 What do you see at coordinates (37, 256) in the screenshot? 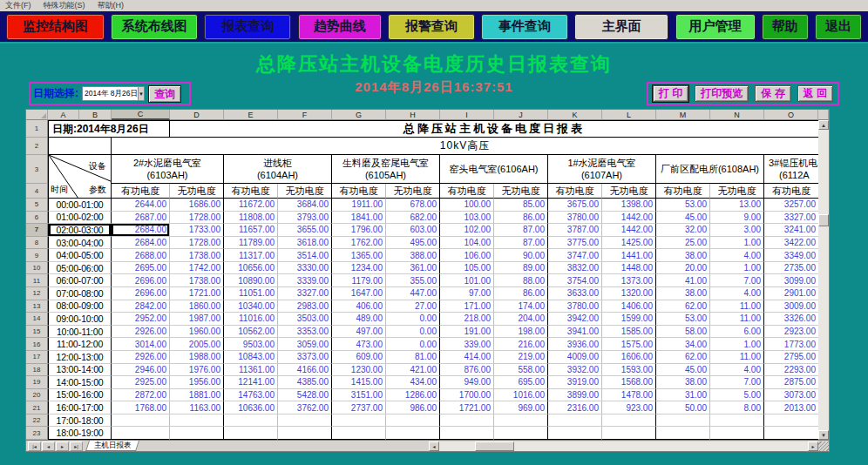
I see `row-header-9: 9` at bounding box center [37, 256].